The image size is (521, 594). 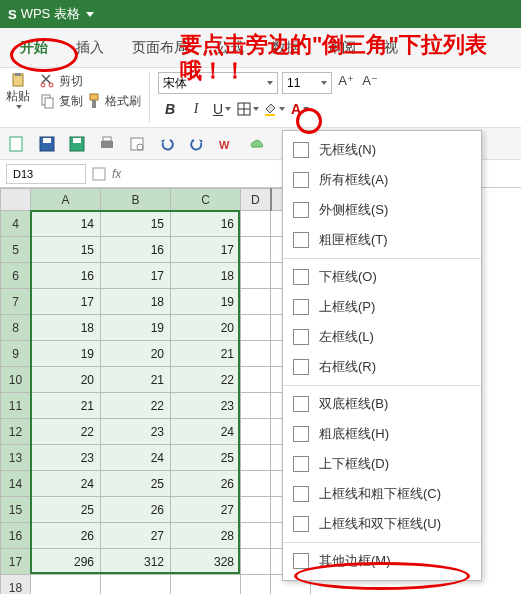 I want to click on border-menu-item-13: 上框线和粗下框线(C), so click(x=382, y=494).